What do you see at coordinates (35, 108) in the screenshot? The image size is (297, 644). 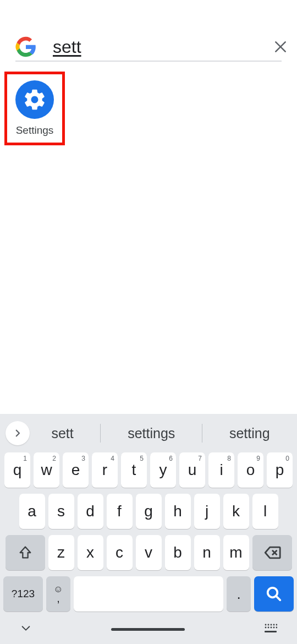 I see `app-result-settings: Settings` at bounding box center [35, 108].